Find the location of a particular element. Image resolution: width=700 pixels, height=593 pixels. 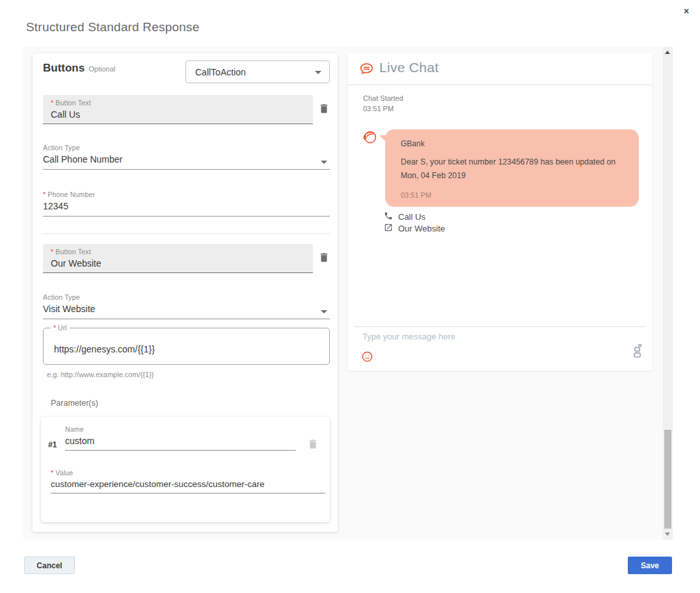

chat-action-our-website: Our Website is located at coordinates (414, 229).